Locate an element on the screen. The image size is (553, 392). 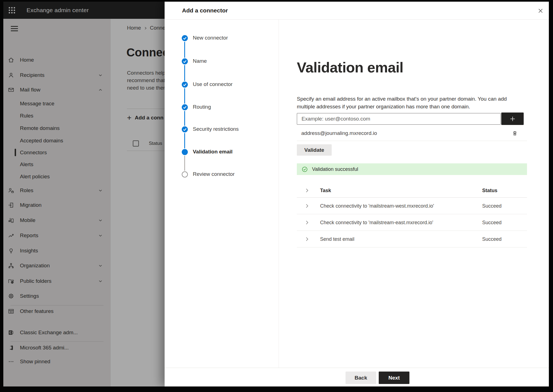
task-cell: Send test email is located at coordinates (337, 239).